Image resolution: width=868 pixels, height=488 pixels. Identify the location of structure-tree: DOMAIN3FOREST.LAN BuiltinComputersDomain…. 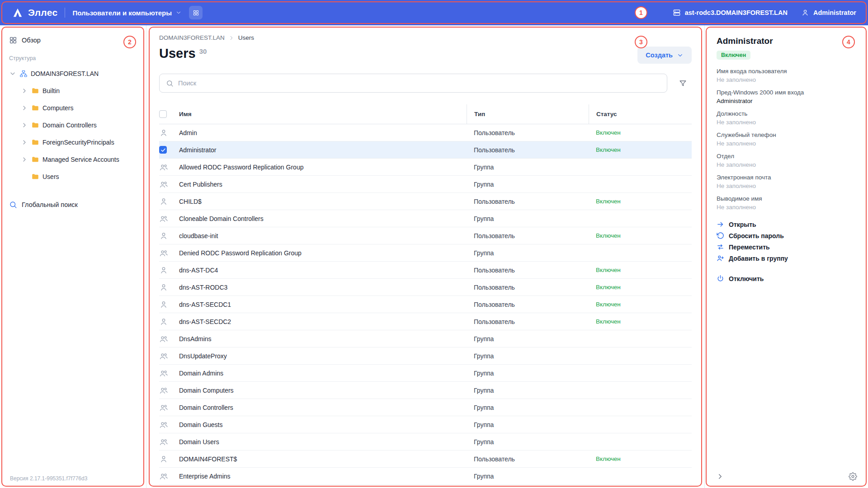
(73, 125).